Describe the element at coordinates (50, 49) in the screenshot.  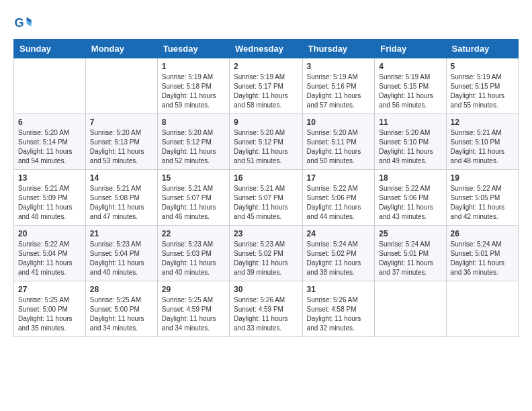
I see `weekday-header-sunday: Sunday` at that location.